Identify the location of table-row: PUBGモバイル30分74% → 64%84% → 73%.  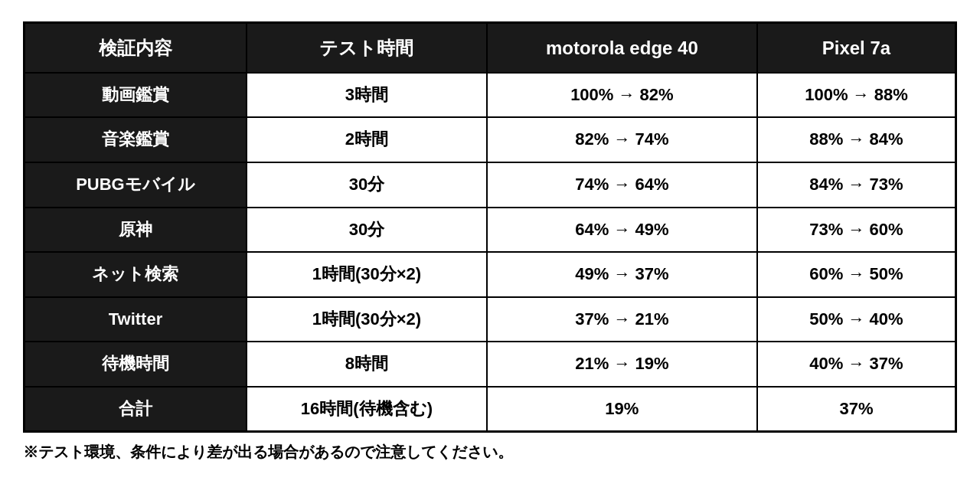
(490, 185).